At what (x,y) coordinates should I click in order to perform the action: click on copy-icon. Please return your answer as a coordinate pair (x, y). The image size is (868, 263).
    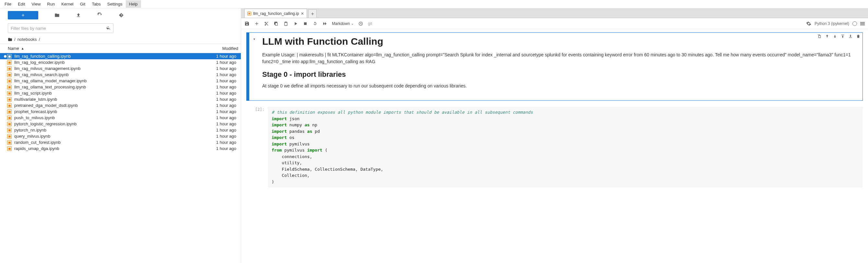
    Looking at the image, I should click on (276, 24).